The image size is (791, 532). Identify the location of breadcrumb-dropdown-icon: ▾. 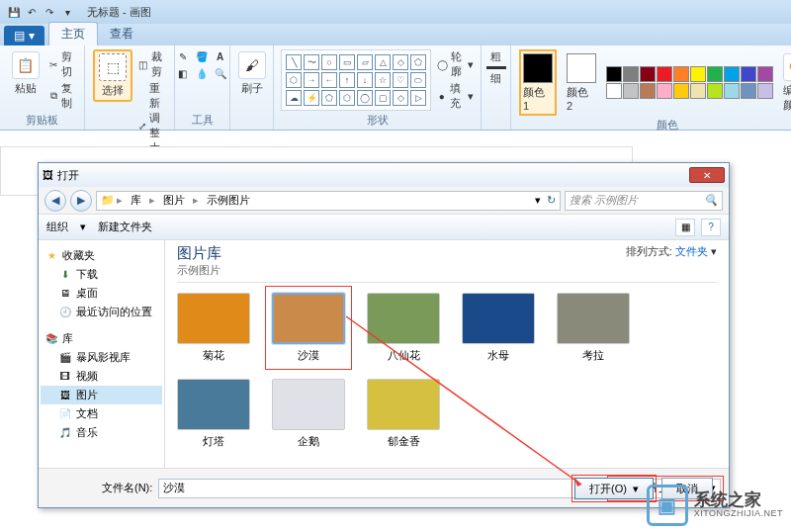
(538, 200).